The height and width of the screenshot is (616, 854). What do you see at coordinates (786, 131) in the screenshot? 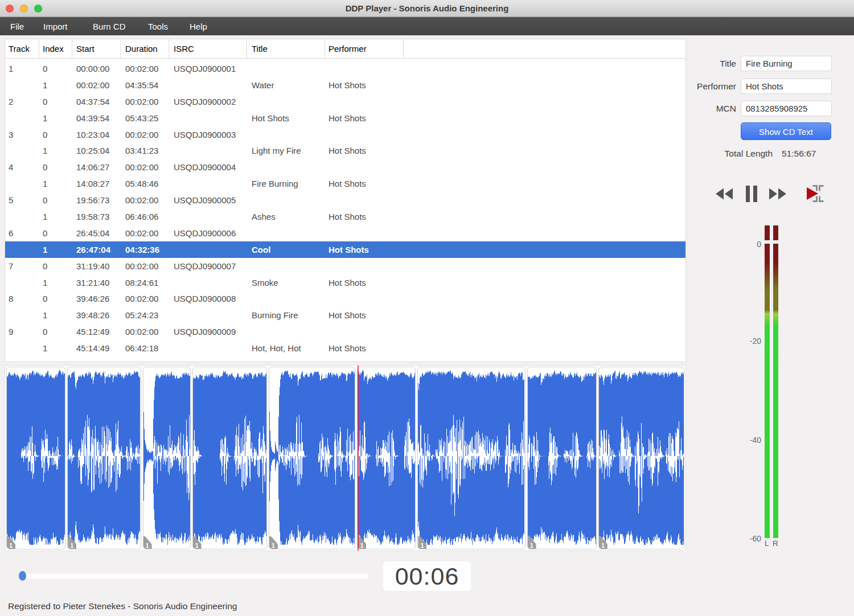
I see `show-cd-text-button: Show CD Text` at bounding box center [786, 131].